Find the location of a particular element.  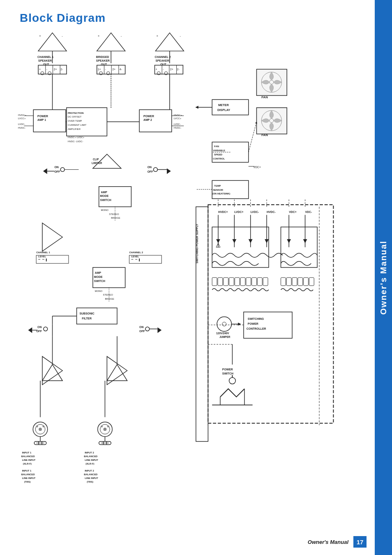

svg-text: LIMITER is located at coordinates (97, 163).